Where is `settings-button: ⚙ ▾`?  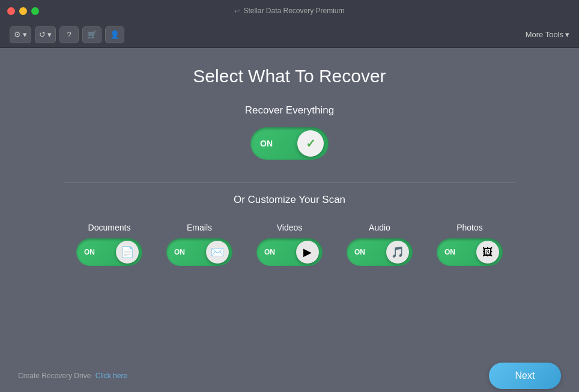 settings-button: ⚙ ▾ is located at coordinates (20, 35).